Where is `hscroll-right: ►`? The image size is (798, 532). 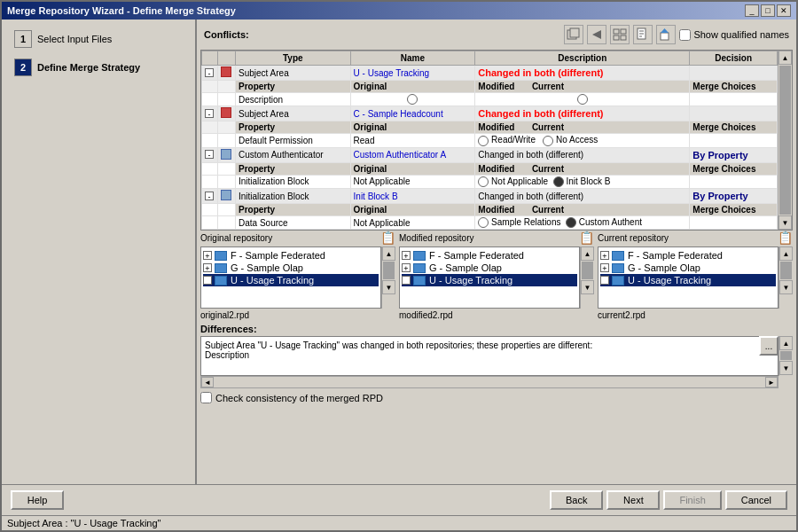 hscroll-right: ► is located at coordinates (771, 382).